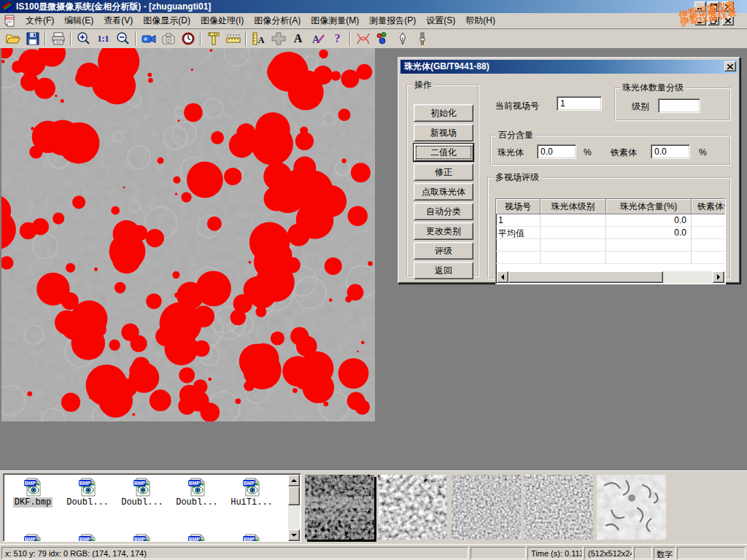  What do you see at coordinates (649, 207) in the screenshot?
I see `col-pearlite-content: 珠光体含量(%)` at bounding box center [649, 207].